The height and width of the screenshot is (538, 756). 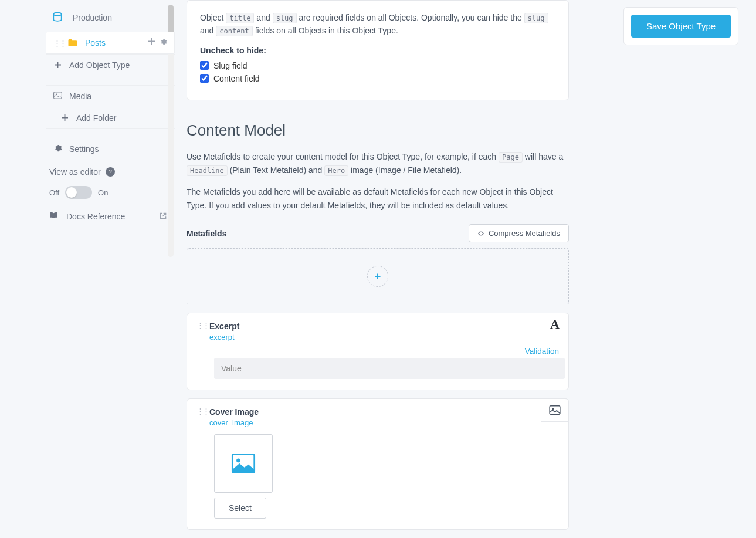 What do you see at coordinates (237, 79) in the screenshot?
I see `content-field-label: Content field` at bounding box center [237, 79].